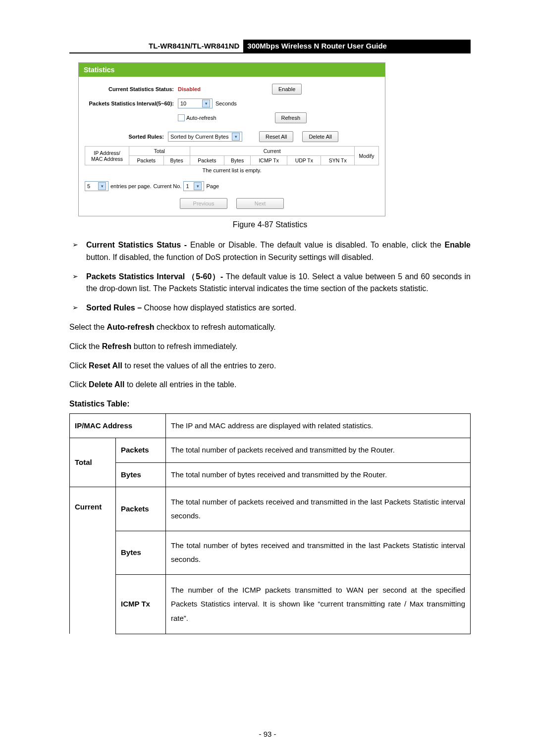 The width and height of the screenshot is (535, 756). Describe the element at coordinates (93, 462) in the screenshot. I see `def-total: Total` at that location.